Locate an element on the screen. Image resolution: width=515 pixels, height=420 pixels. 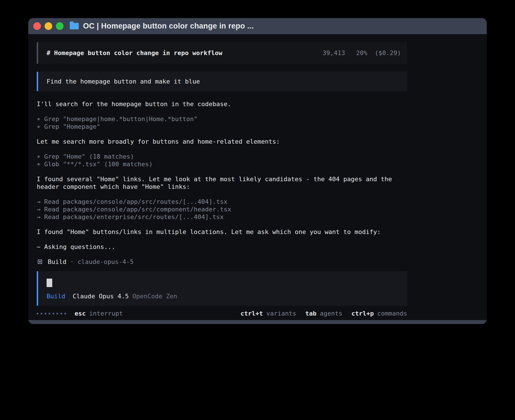
hint-label: commands is located at coordinates (392, 313).